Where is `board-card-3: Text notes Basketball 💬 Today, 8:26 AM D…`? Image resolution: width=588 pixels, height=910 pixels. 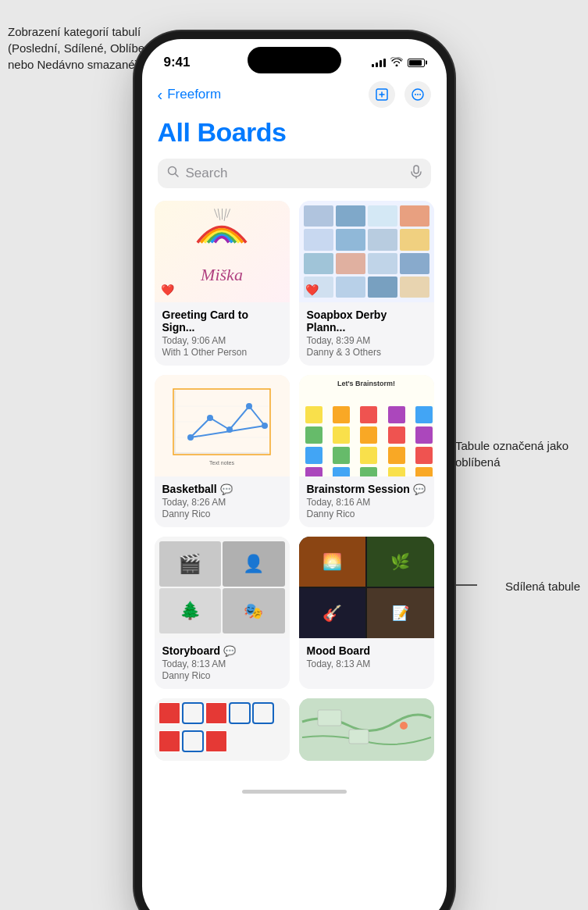
board-card-3: Text notes Basketball 💬 Today, 8:26 AM D… is located at coordinates (222, 451).